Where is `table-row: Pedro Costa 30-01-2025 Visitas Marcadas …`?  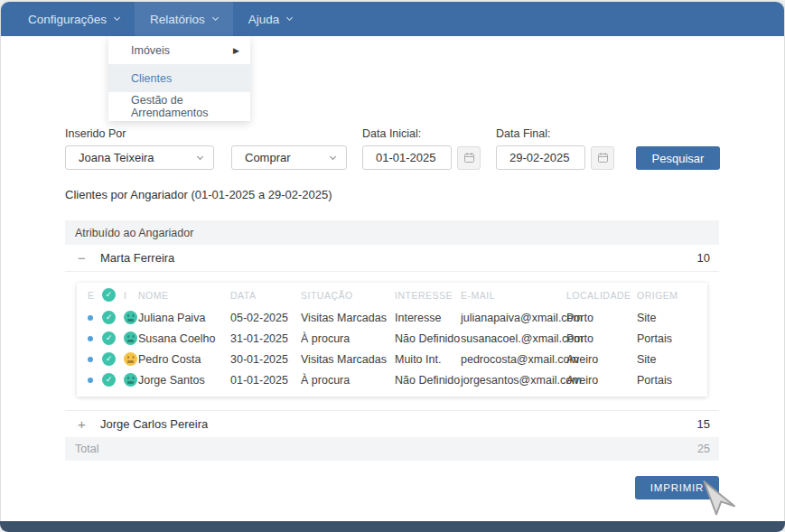 table-row: Pedro Costa 30-01-2025 Visitas Marcadas … is located at coordinates (392, 359).